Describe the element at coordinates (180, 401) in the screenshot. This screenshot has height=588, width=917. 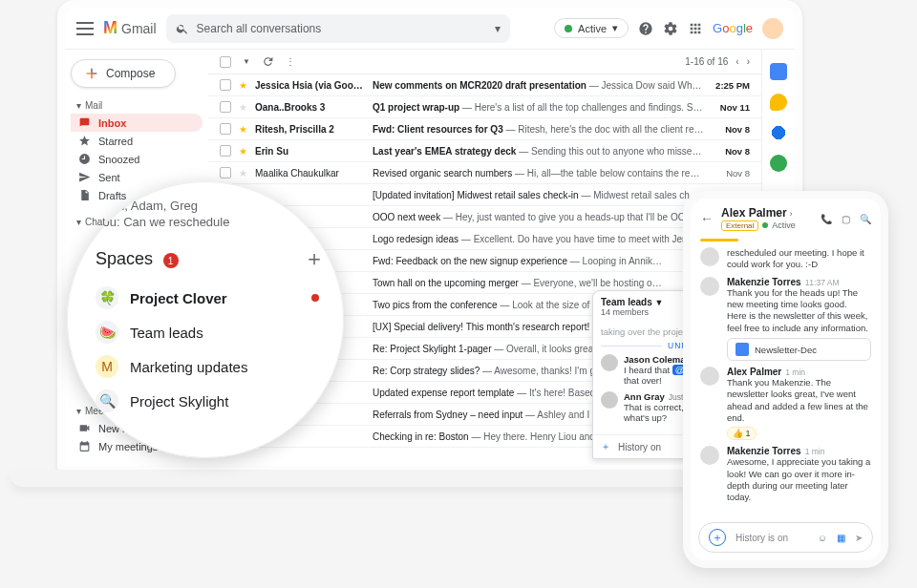
I see `space-label: Project Skylight` at that location.